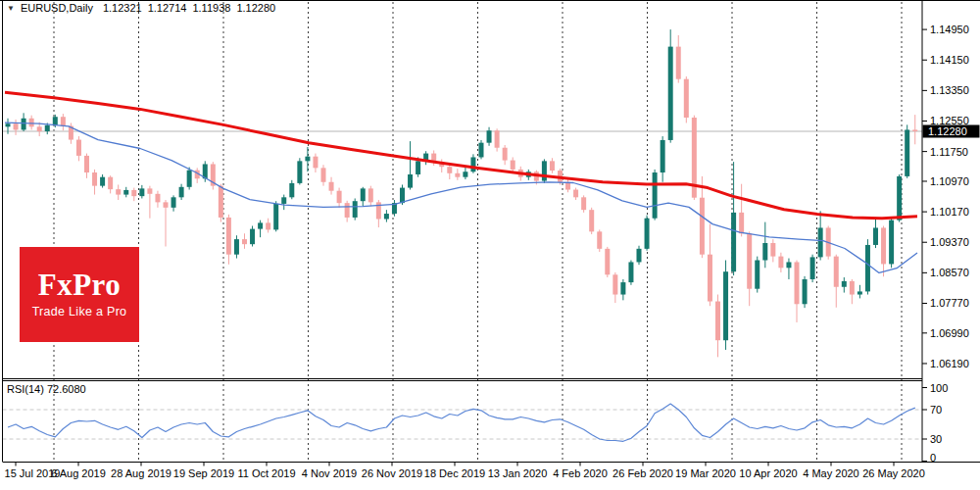 The height and width of the screenshot is (490, 980). Describe the element at coordinates (936, 439) in the screenshot. I see `axis-tick-label: 30` at that location.